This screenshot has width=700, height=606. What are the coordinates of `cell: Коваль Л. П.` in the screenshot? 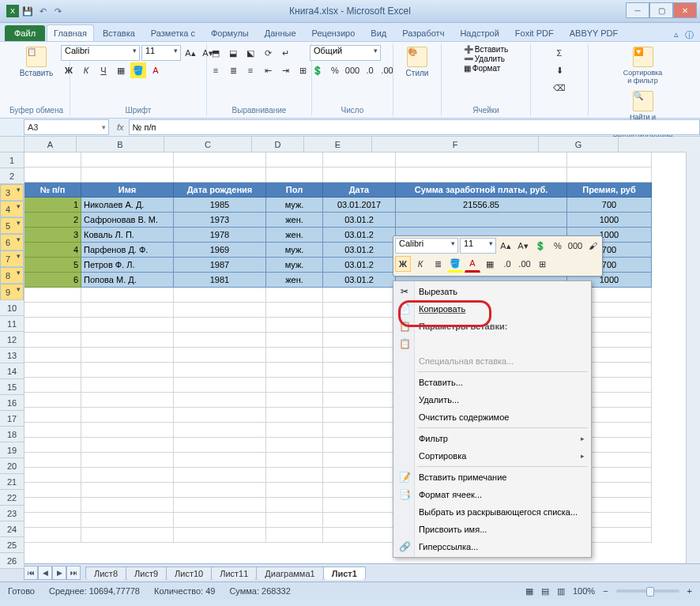 It's located at (128, 235).